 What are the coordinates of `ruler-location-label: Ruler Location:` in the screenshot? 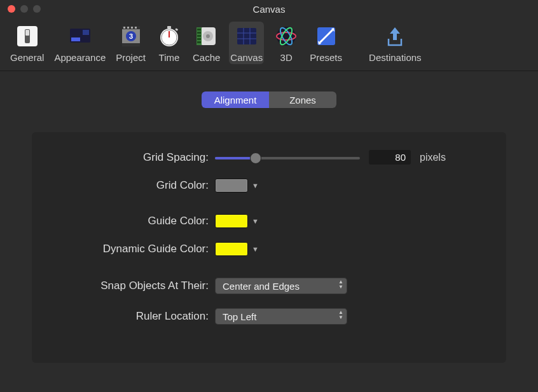 It's located at (136, 316).